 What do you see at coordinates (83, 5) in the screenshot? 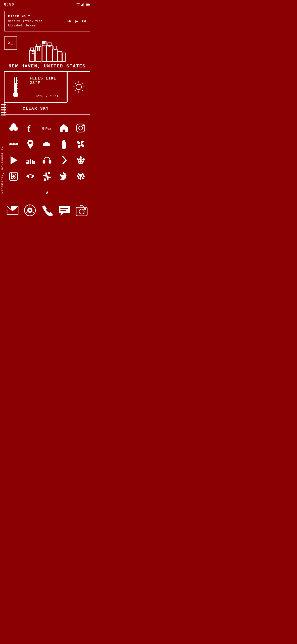
I see `signal-icon` at bounding box center [83, 5].